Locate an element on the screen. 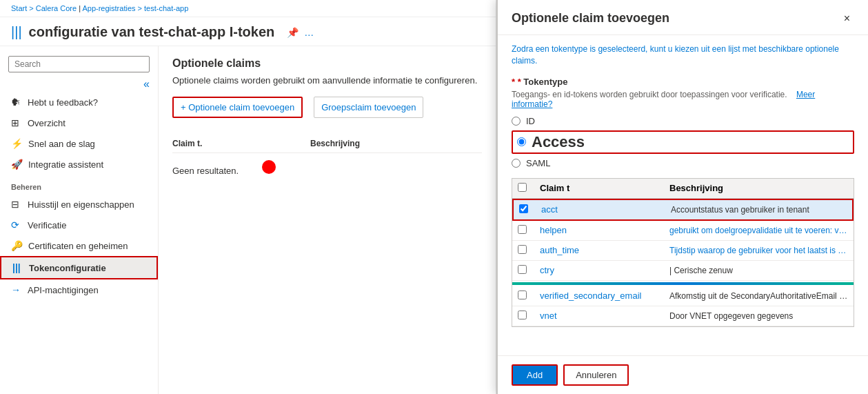 This screenshot has height=394, width=868. breadcrumb-appreg: App-registraties > is located at coordinates (112, 8).